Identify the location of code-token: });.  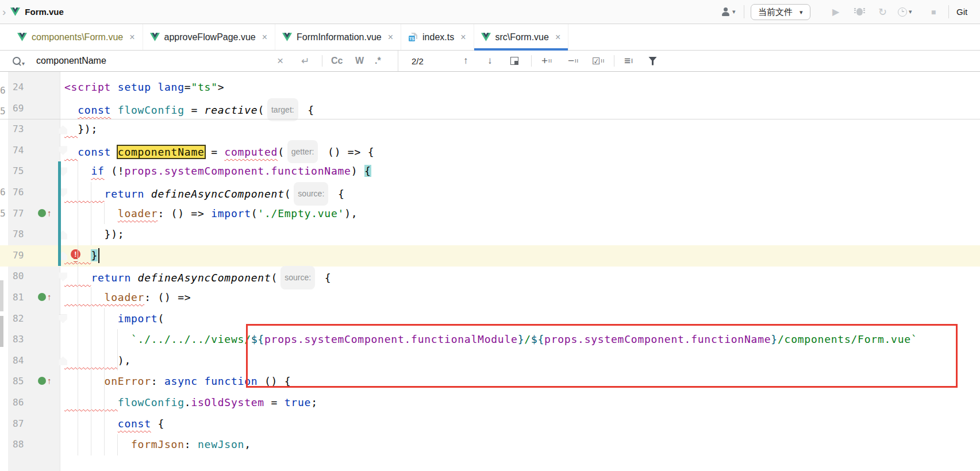
(115, 234).